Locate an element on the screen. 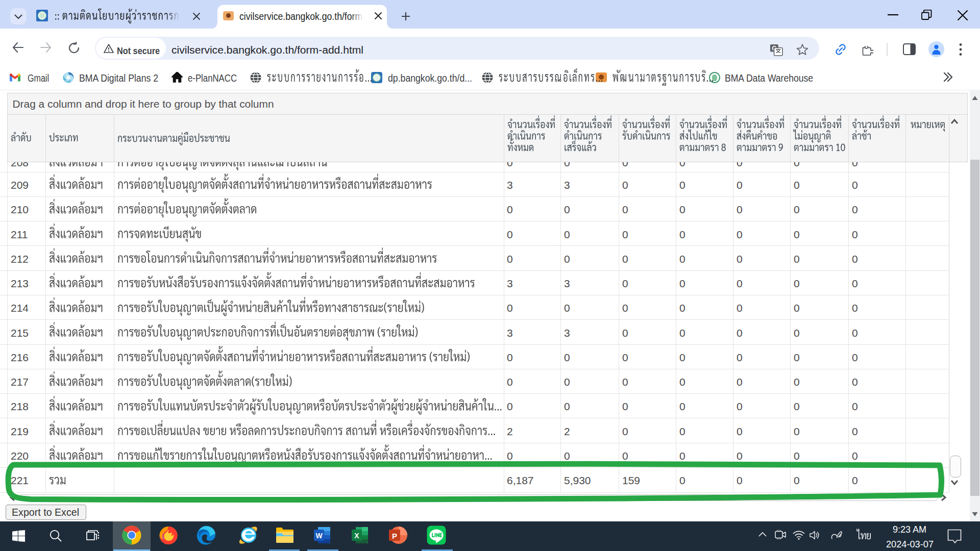 This screenshot has width=980, height=551. svg-text: 218 is located at coordinates (19, 406).